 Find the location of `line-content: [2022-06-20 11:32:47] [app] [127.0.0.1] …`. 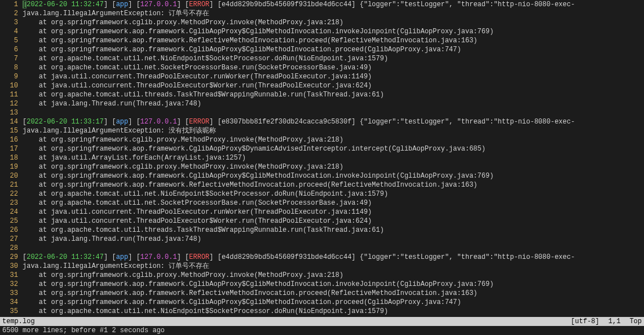

line-content: [2022-06-20 11:32:47] [app] [127.0.0.1] … is located at coordinates (299, 5).